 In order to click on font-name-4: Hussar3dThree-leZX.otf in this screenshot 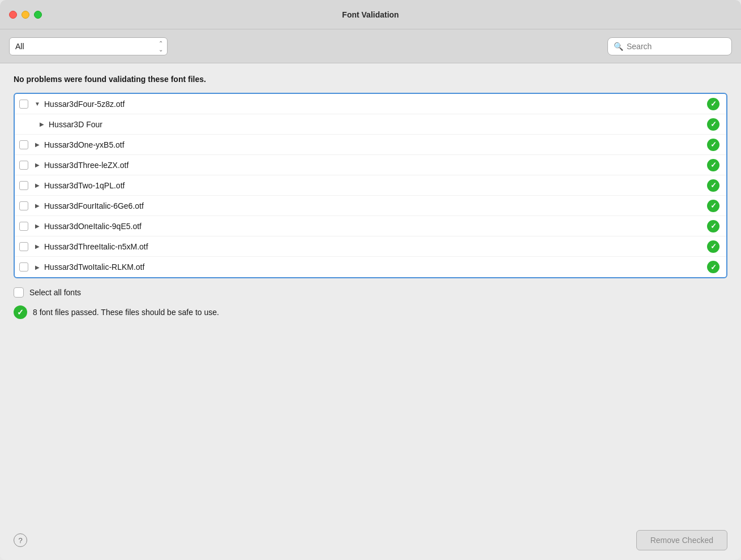, I will do `click(376, 165)`.